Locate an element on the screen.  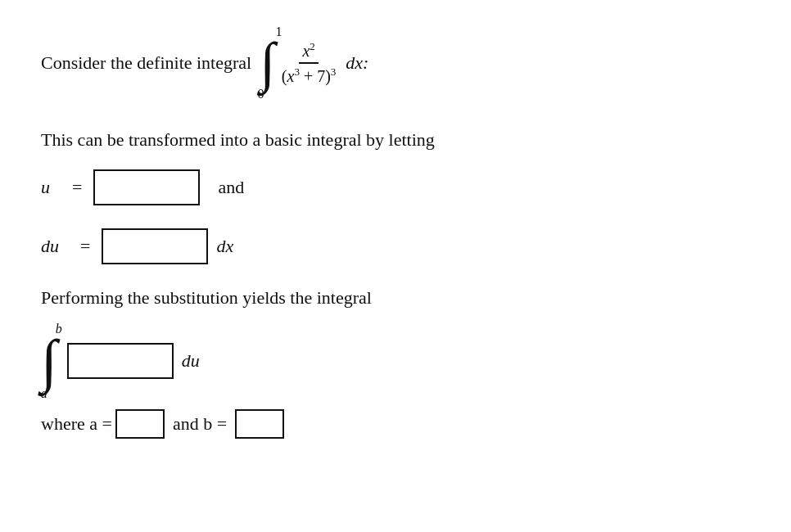
transform-text: This can be transformed into a basic int… is located at coordinates (396, 139).